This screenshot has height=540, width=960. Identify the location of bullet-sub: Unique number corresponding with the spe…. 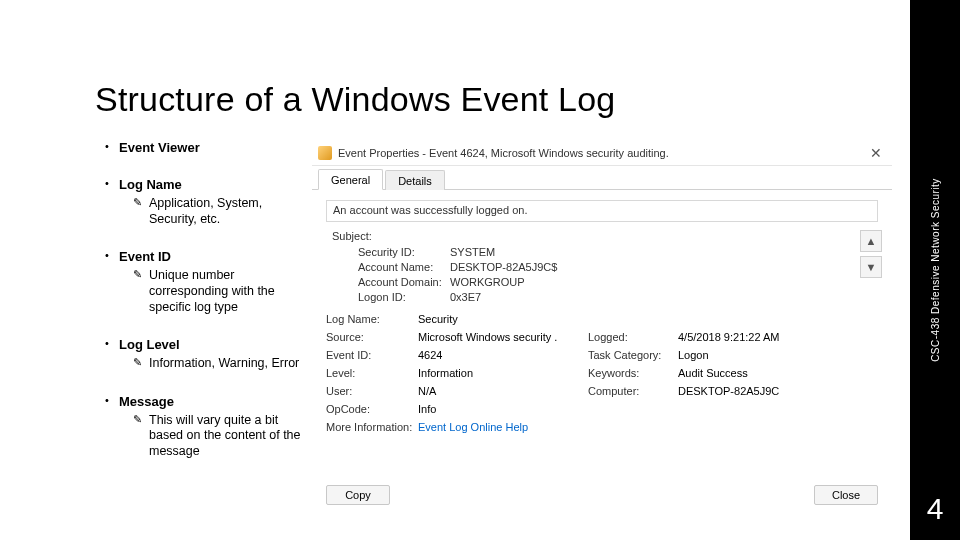
(219, 292).